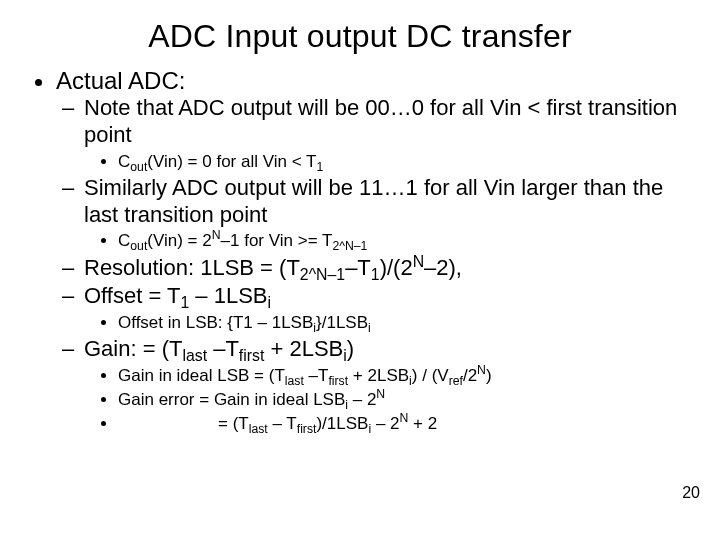  What do you see at coordinates (216, 322) in the screenshot?
I see `t: Offset in LSB: {T1 – 1LSB` at bounding box center [216, 322].